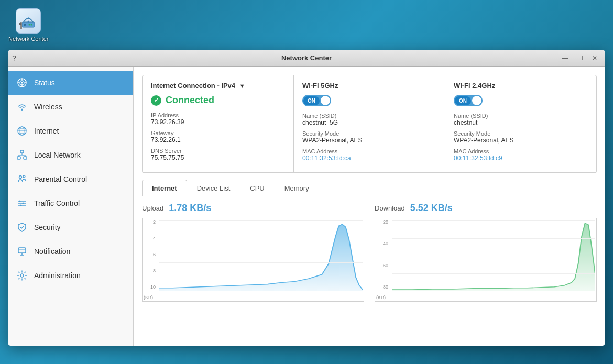 The image size is (613, 364). What do you see at coordinates (486, 208) in the screenshot?
I see `download-chart-header: Download 5.52 KB/s` at bounding box center [486, 208].